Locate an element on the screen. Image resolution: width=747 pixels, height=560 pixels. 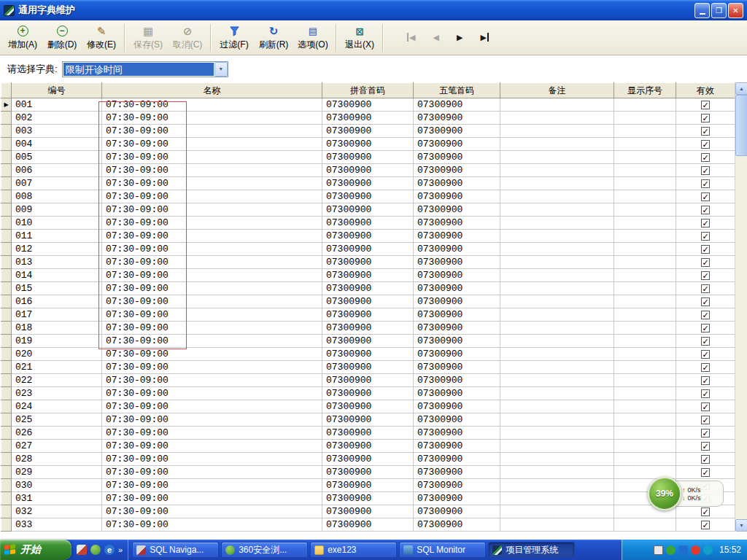
cancel-button: ⊘ 取消(C) is located at coordinates (187, 38).